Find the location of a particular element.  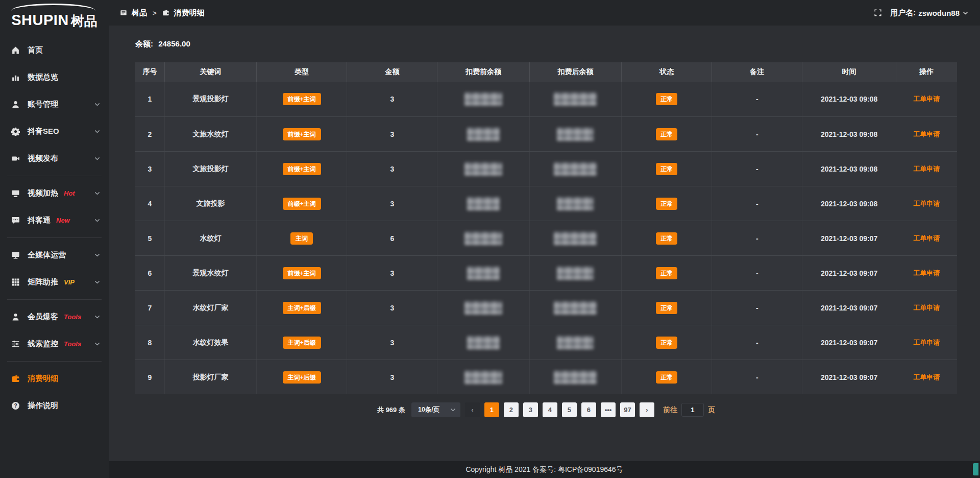

sliders-icon is located at coordinates (15, 344).